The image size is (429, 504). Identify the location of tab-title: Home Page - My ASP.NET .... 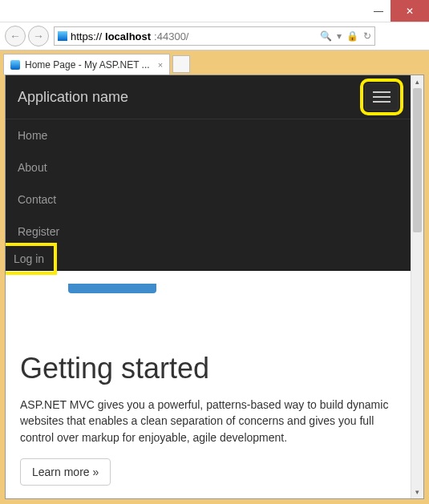
(87, 65).